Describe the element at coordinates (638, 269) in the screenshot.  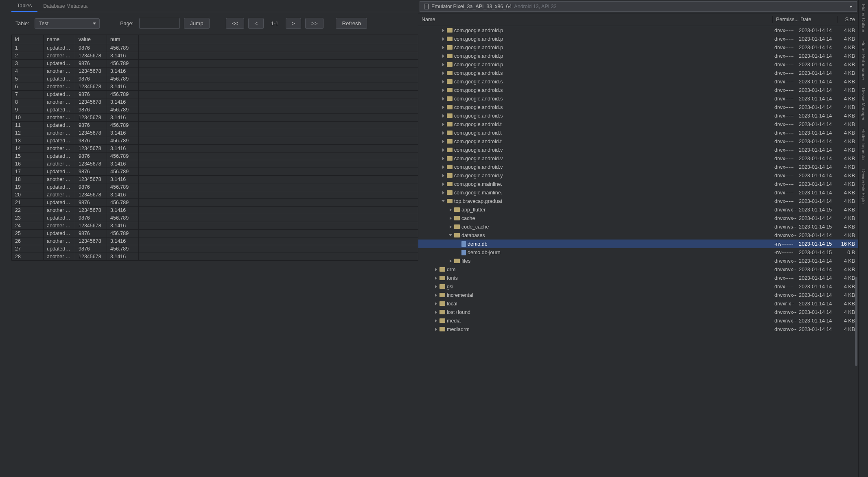
I see `tree-row: drmdrwxrwx--2023-01-14 144 KB` at that location.